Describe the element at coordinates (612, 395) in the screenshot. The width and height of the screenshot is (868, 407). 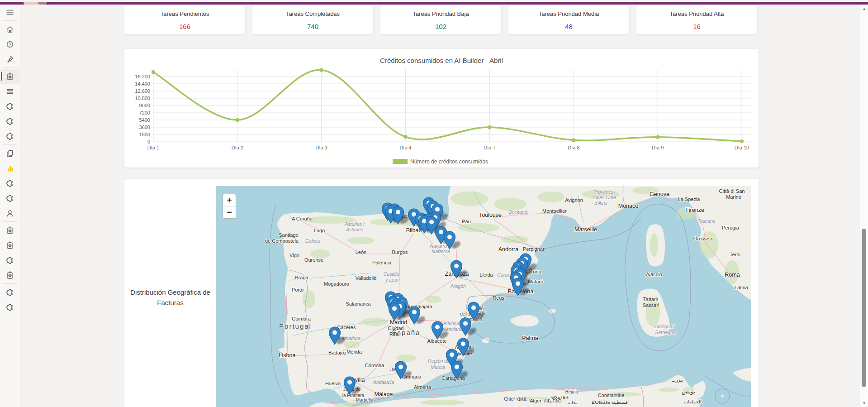
I see `map-label: Constantine` at that location.